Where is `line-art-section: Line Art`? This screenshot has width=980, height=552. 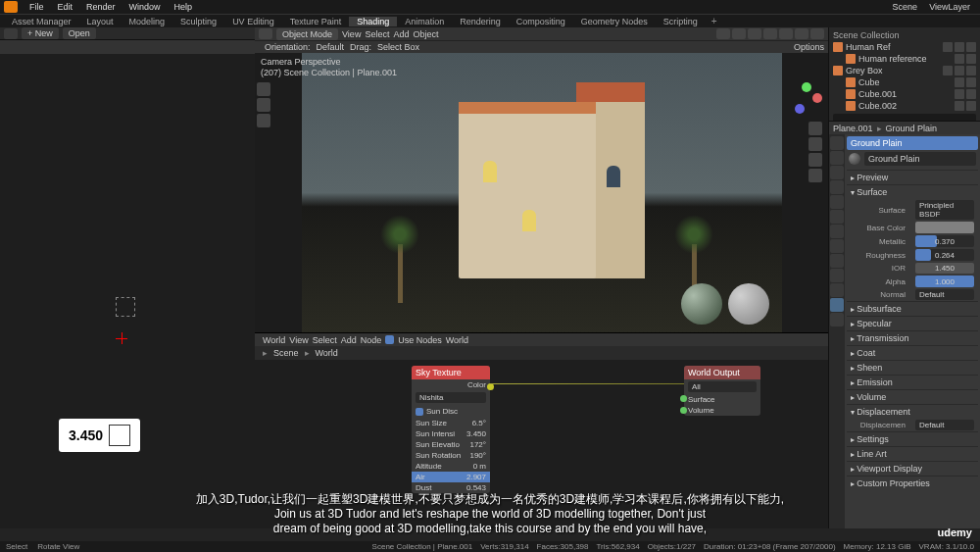 line-art-section: Line Art is located at coordinates (912, 453).